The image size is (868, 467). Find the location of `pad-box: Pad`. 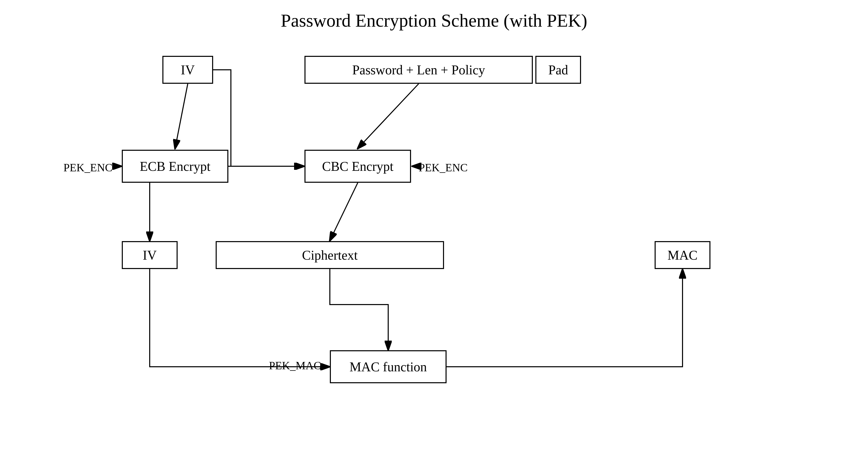

pad-box: Pad is located at coordinates (558, 70).